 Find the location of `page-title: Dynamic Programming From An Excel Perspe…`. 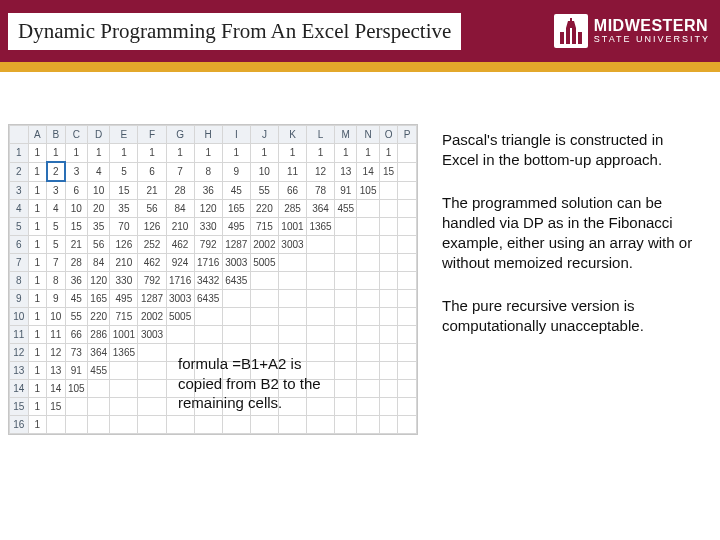

page-title: Dynamic Programming From An Excel Perspe… is located at coordinates (234, 32).